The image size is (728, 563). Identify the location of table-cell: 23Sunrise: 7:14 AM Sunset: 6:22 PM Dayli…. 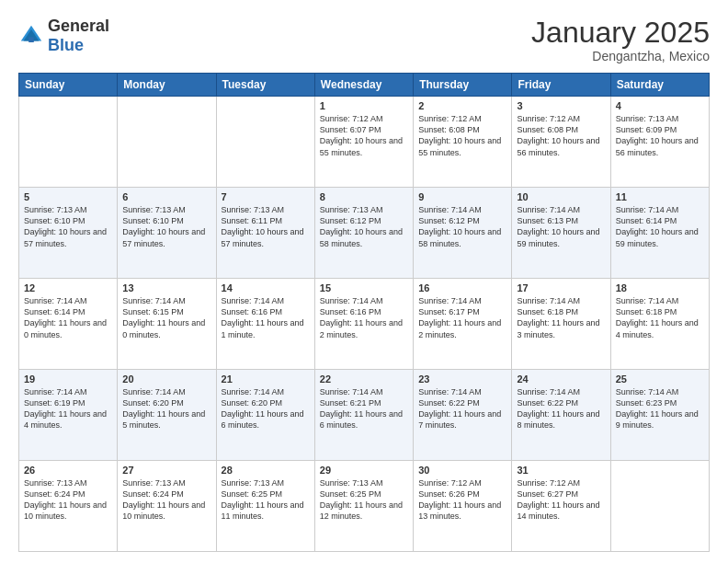
(463, 416).